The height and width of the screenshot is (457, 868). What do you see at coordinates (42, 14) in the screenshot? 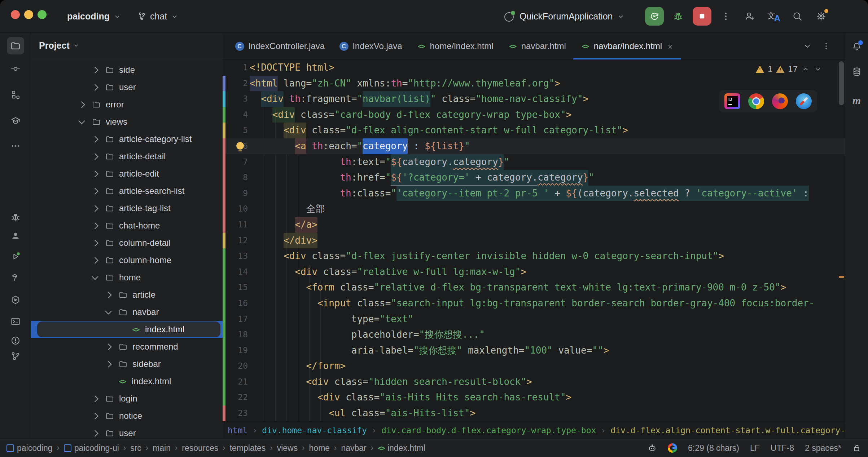
I see `zoom-window-button` at bounding box center [42, 14].